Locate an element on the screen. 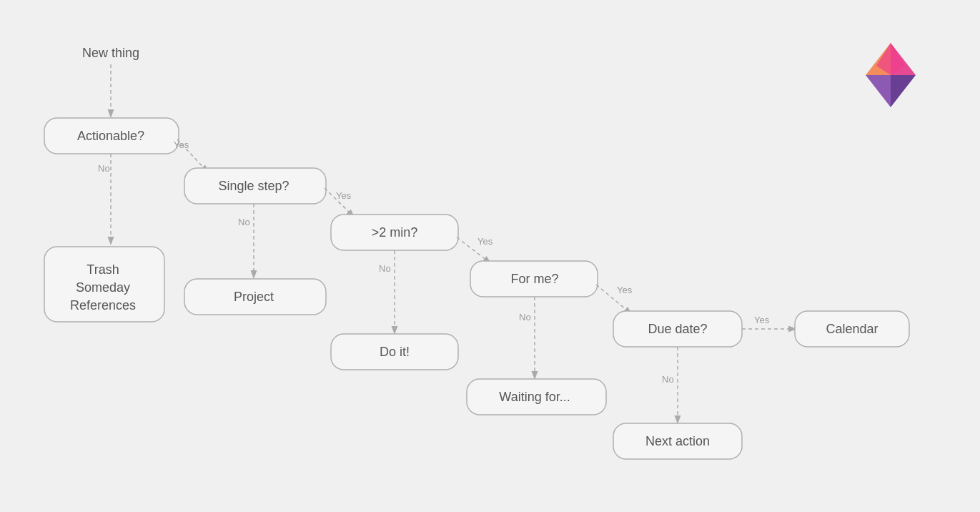 Image resolution: width=980 pixels, height=512 pixels. project-label: Project is located at coordinates (254, 297).